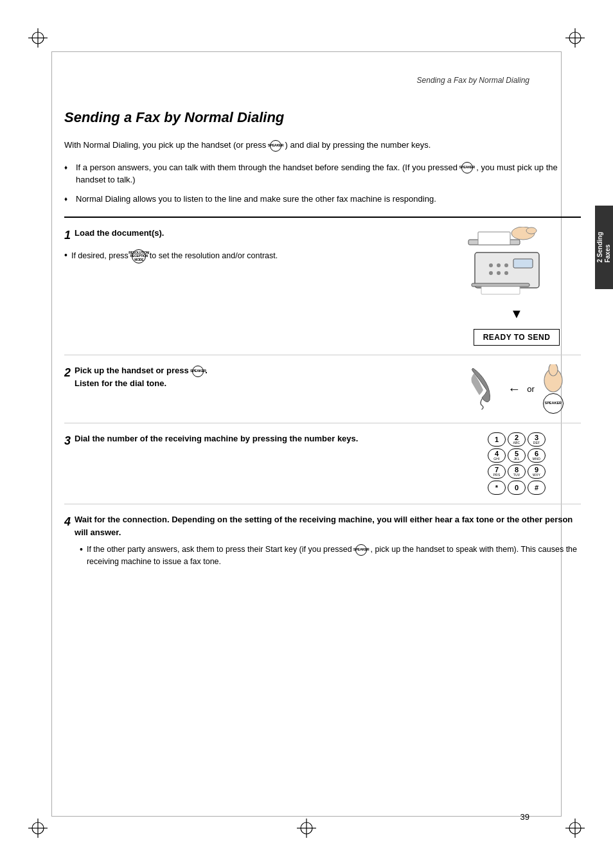  What do you see at coordinates (537, 439) in the screenshot?
I see `key-3: 3DEF` at bounding box center [537, 439].